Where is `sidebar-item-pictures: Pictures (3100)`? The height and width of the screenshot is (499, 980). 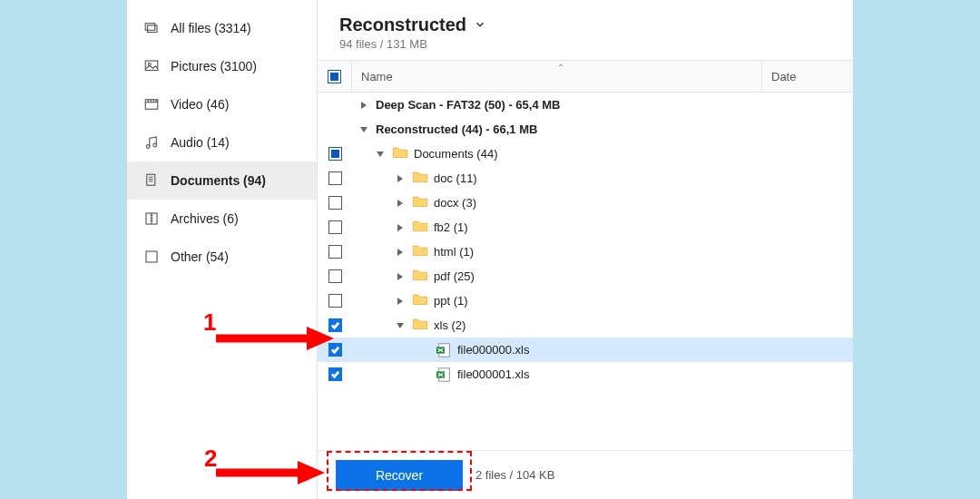 sidebar-item-pictures: Pictures (3100) is located at coordinates (221, 66).